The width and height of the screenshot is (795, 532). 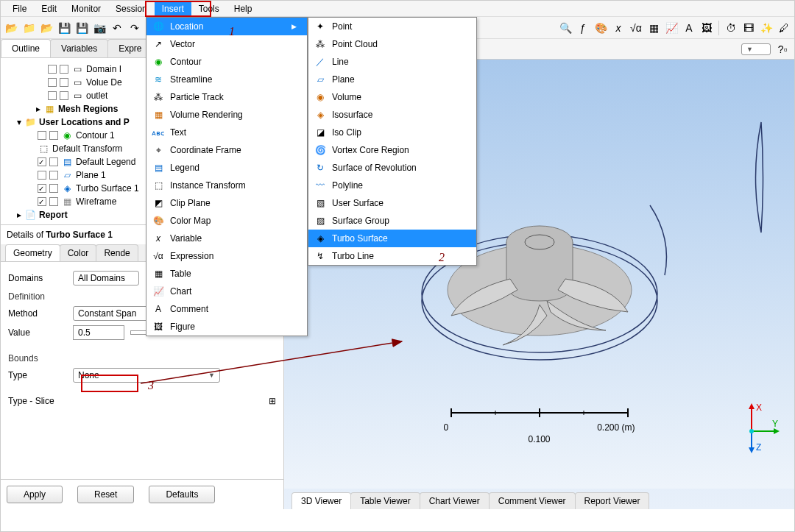 I want to click on chart-icon: 📈, so click(x=671, y=28).